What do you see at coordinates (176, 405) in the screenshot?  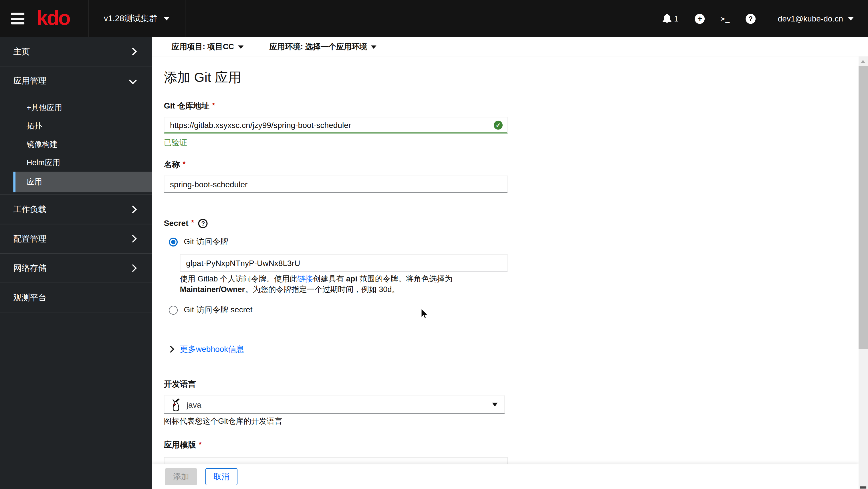 I see `java-duke-icon` at bounding box center [176, 405].